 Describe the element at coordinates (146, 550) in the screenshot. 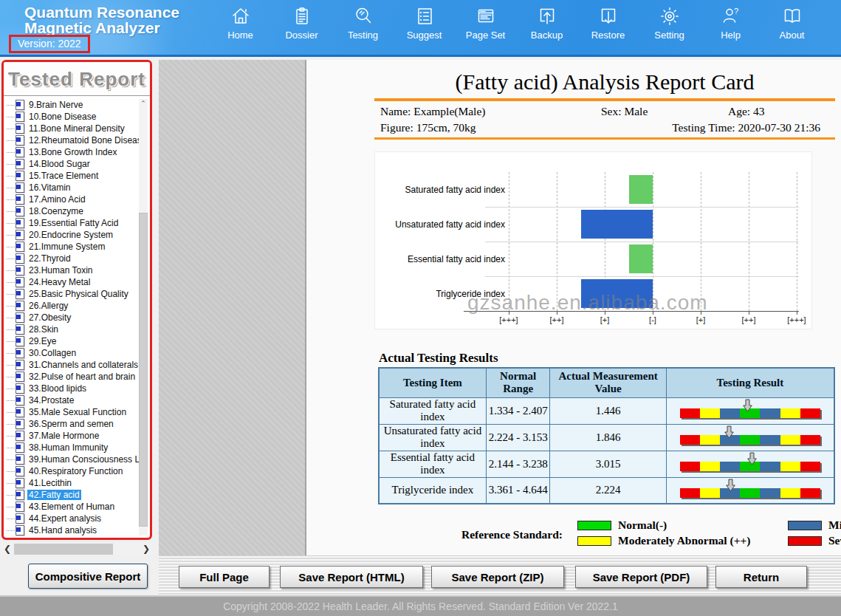

I see `scroll-right-icon: ❯` at that location.